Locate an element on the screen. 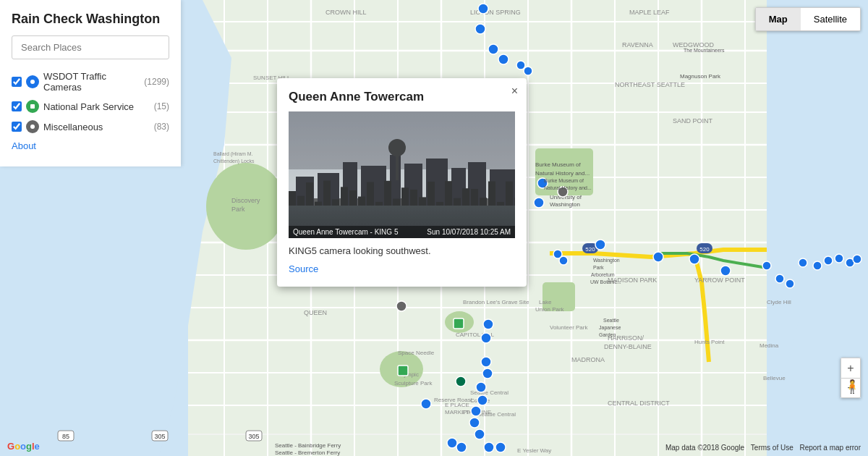 This screenshot has width=868, height=456. svg-text: NORTHEAST SEATTLE is located at coordinates (650, 85).